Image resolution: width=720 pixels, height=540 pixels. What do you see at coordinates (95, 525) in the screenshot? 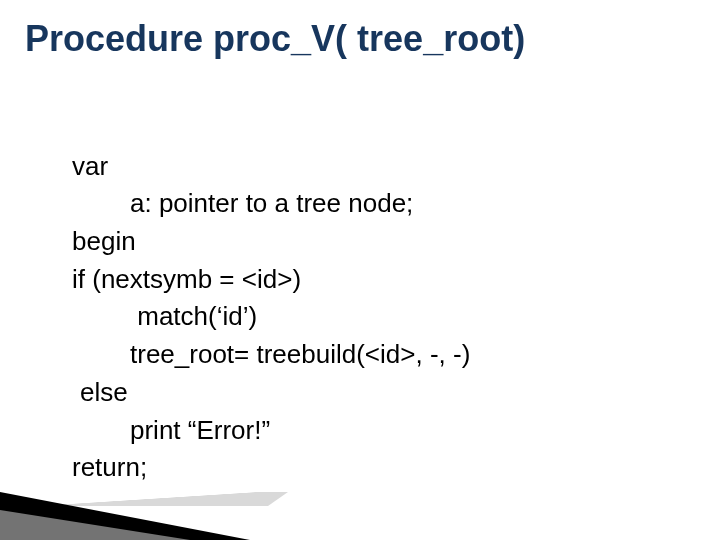
I see `decor-wedge-light` at bounding box center [95, 525].